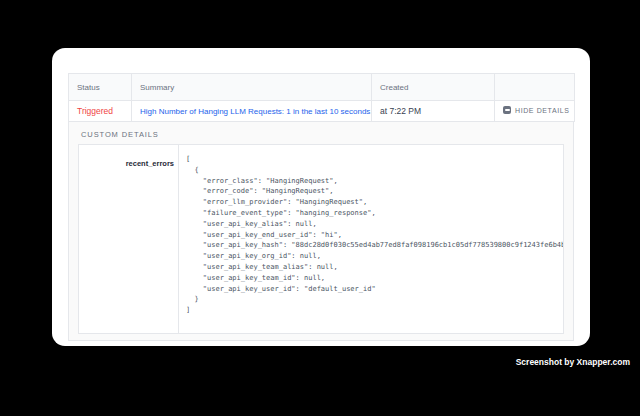  Describe the element at coordinates (322, 88) in the screenshot. I see `table-header-row: Status Summary Created` at that location.